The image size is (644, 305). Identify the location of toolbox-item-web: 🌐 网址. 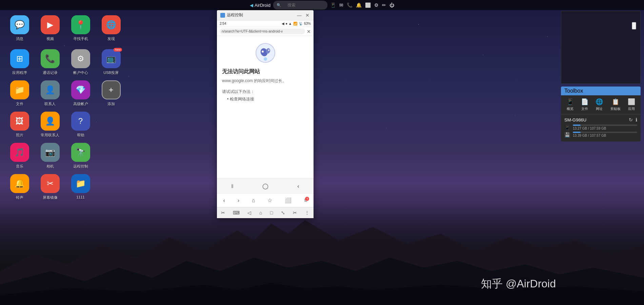
(599, 104).